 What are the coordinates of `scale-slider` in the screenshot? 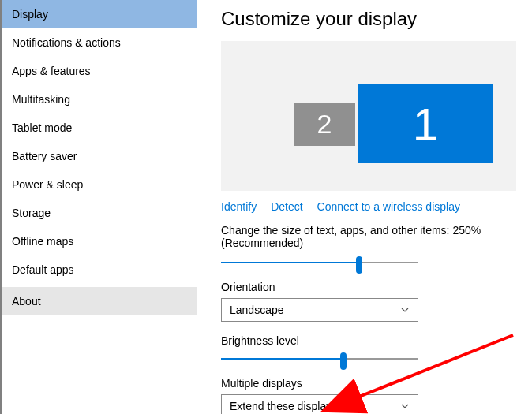 It's located at (320, 263).